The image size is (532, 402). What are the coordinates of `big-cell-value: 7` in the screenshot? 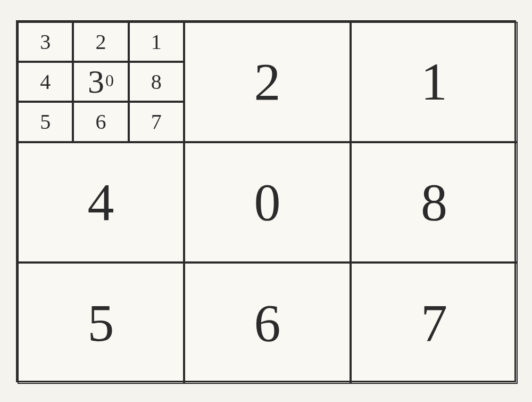 It's located at (434, 323).